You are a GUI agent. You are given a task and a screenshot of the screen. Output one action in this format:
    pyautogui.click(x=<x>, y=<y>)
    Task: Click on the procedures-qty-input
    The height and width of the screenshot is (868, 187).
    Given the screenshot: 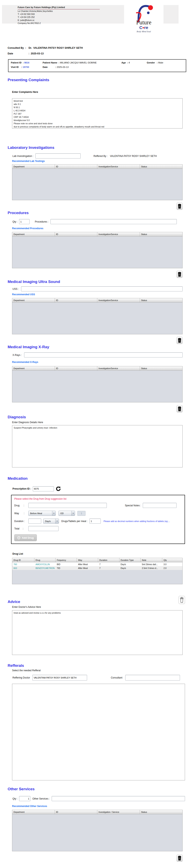 What is the action you would take?
    pyautogui.click(x=24, y=222)
    